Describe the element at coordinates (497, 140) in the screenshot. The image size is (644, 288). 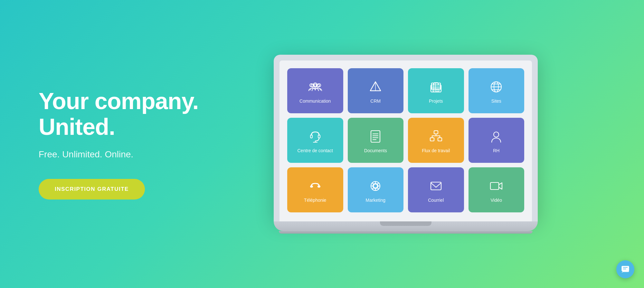
I see `tile-rh: RH` at that location.